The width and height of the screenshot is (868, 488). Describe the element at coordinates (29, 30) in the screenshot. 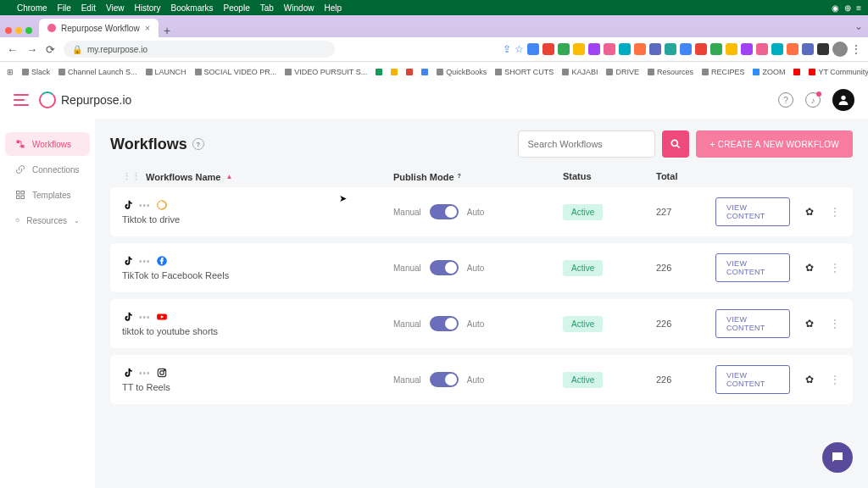

I see `window-zoom-icon` at that location.